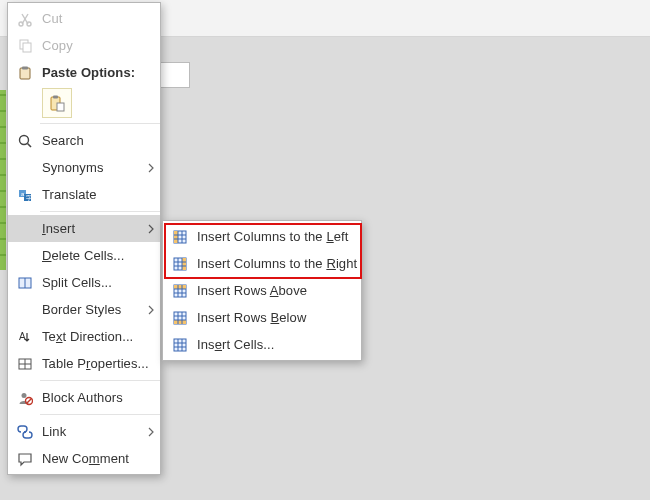  What do you see at coordinates (84, 140) in the screenshot?
I see `menu-search: Search` at bounding box center [84, 140].